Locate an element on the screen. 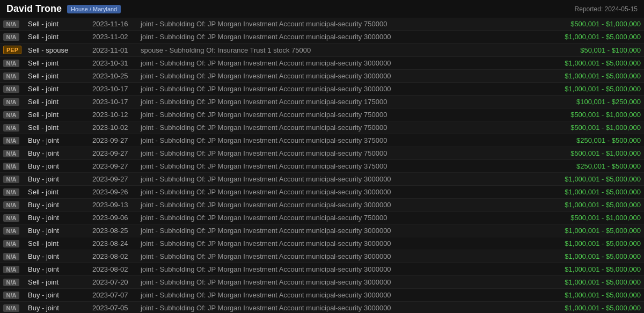  table-row: N/A Buy - joint 2023-08-25 joint - Subho… is located at coordinates (322, 231).